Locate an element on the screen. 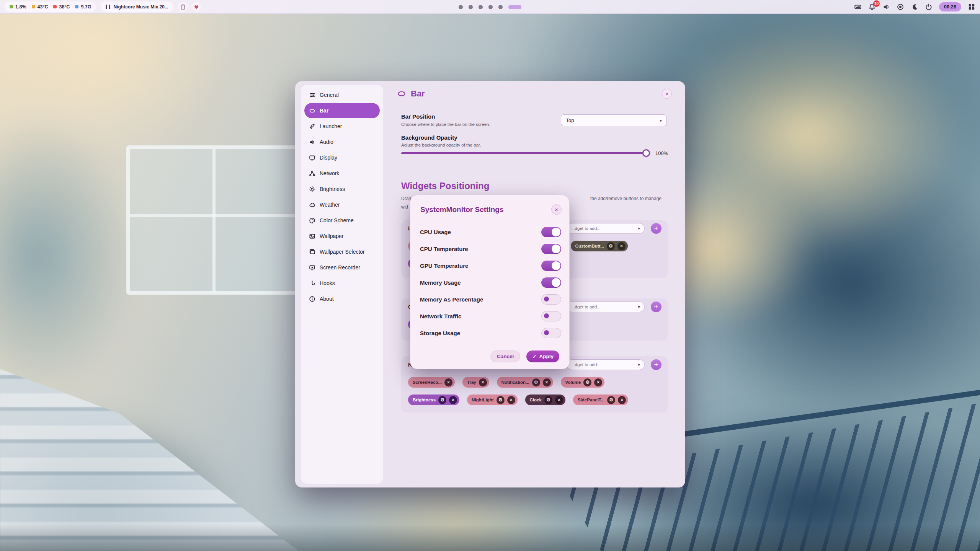 This screenshot has width=980, height=551. power-icon is located at coordinates (929, 7).